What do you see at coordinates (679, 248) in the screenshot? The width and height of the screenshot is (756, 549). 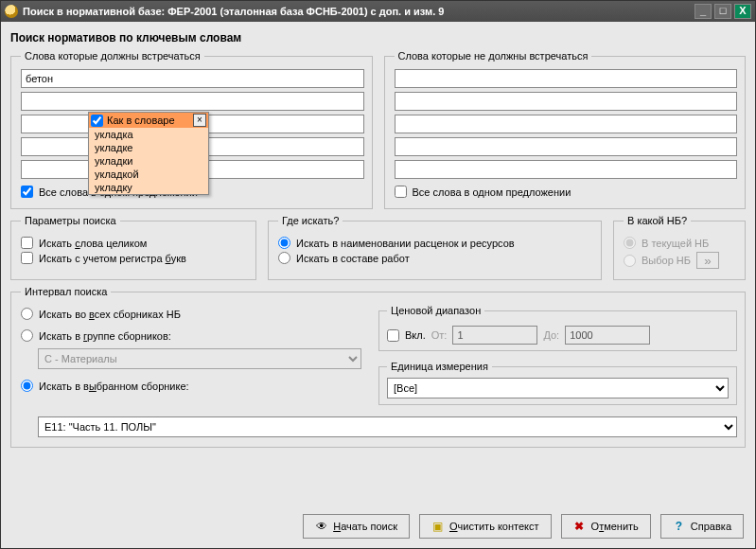 I see `nb-group: В какой НБ? В текущей НБ Выбор НБ »` at bounding box center [679, 248].